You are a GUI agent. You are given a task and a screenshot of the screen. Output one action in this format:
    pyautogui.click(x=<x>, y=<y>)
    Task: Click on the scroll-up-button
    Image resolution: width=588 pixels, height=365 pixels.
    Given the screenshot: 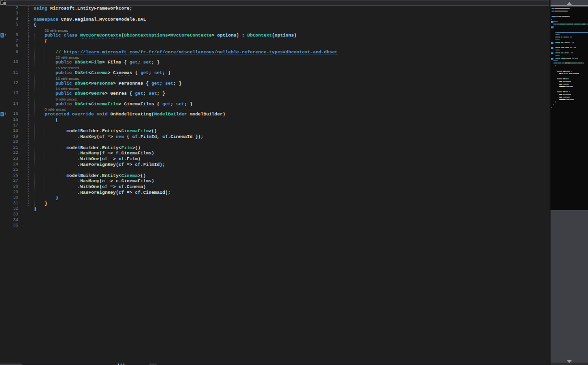 What is the action you would take?
    pyautogui.click(x=569, y=3)
    